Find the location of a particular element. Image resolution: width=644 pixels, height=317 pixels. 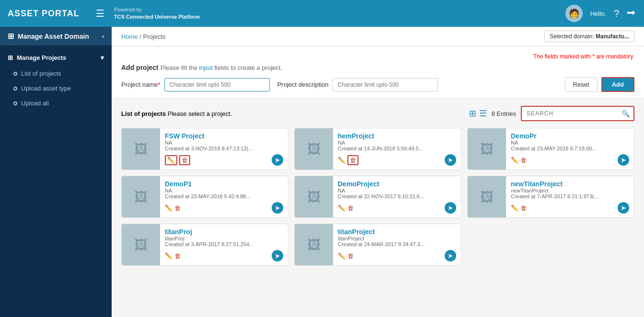

project-name: newTitanProject is located at coordinates (570, 184).